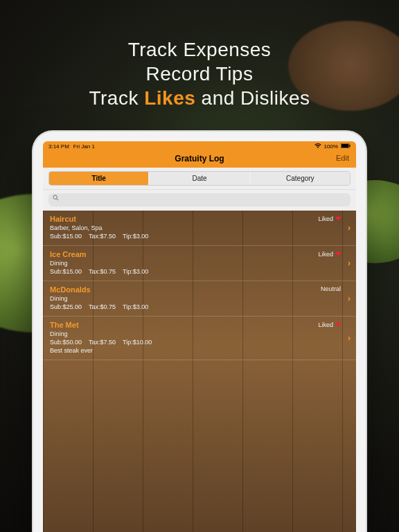 Image resolution: width=399 pixels, height=532 pixels. I want to click on headline-line-1: Track Expenses, so click(200, 50).